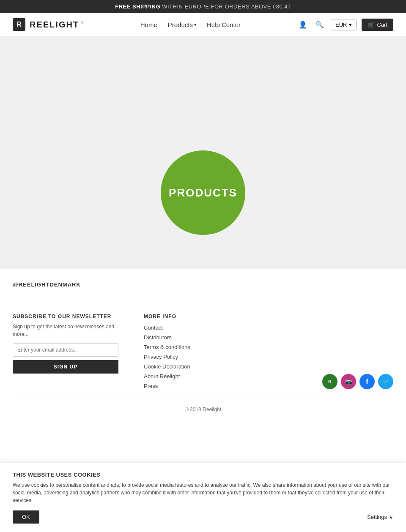 This screenshot has height=532, width=406. What do you see at coordinates (66, 316) in the screenshot?
I see `newsletter-title: SUBSCRIBE TO OUR NEWSLETTER` at bounding box center [66, 316].